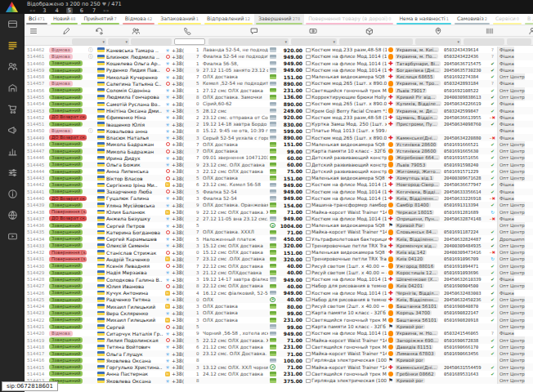 Image resolution: width=533 pixels, height=392 pixels. I want to click on table-row: 514431Повернення (з..Андрій Ткаченкоlc+3…, so click(279, 259).